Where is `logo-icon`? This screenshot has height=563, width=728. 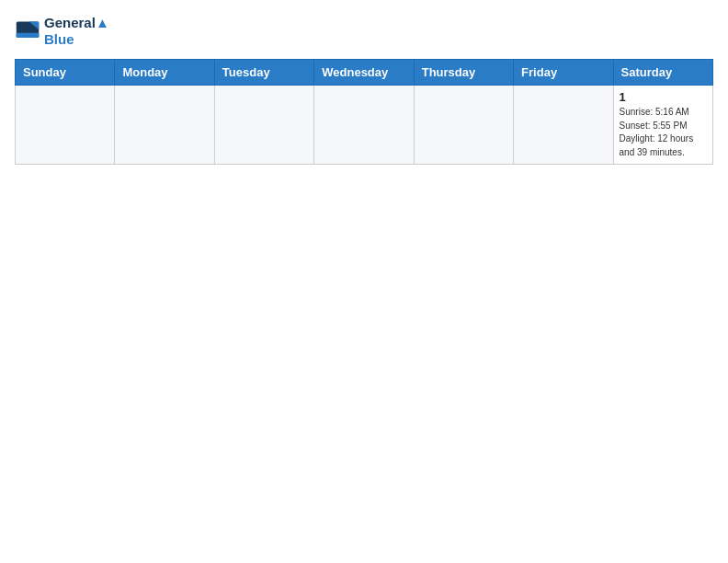
logo-icon is located at coordinates (28, 31).